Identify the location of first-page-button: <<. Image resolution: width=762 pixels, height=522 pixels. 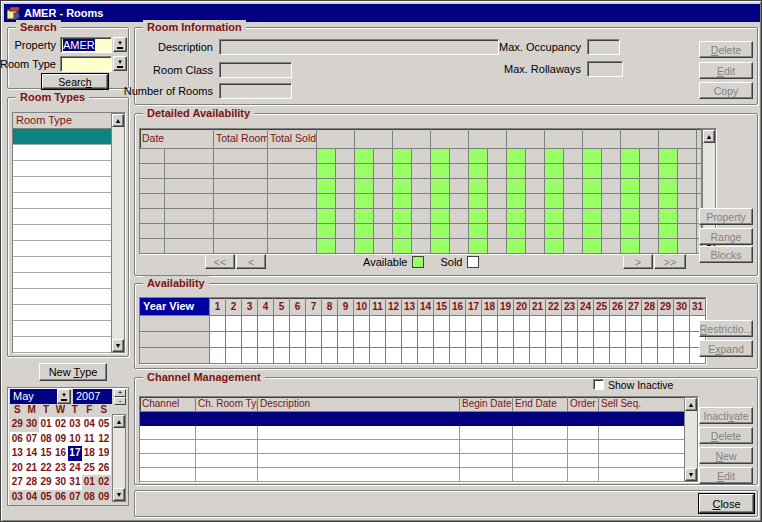
(220, 262).